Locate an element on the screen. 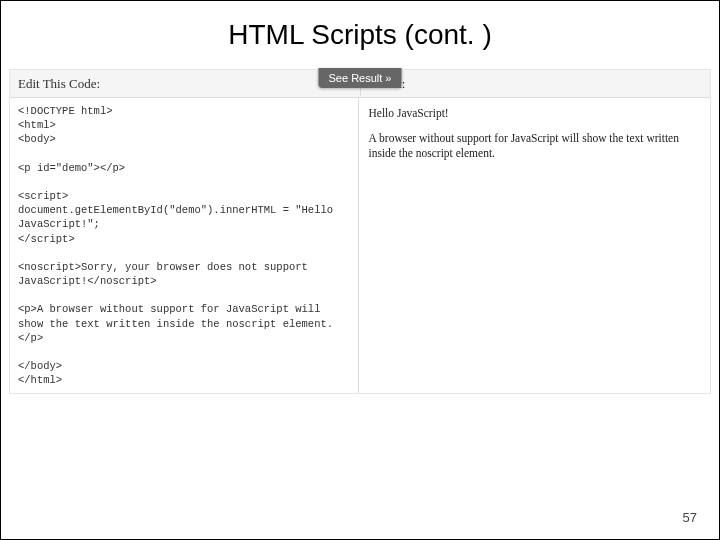  result-line-2: A browser without support for JavaScript… is located at coordinates (535, 146).